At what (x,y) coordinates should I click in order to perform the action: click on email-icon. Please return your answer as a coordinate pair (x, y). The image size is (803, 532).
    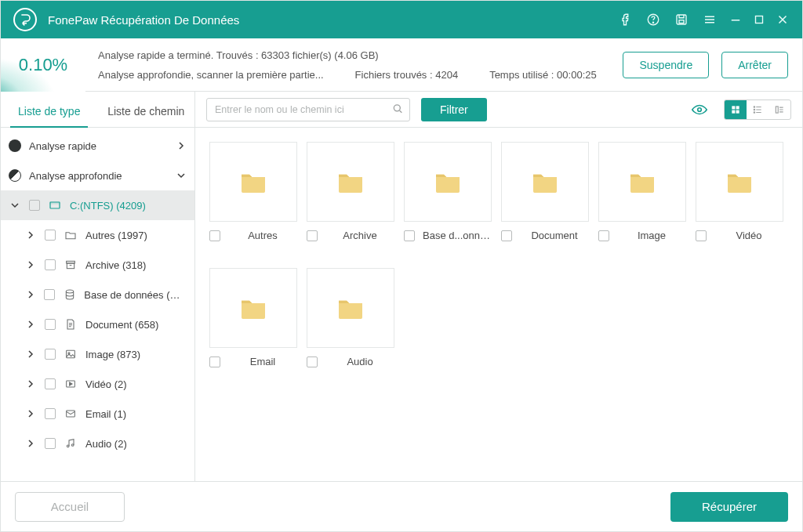
    Looking at the image, I should click on (71, 414).